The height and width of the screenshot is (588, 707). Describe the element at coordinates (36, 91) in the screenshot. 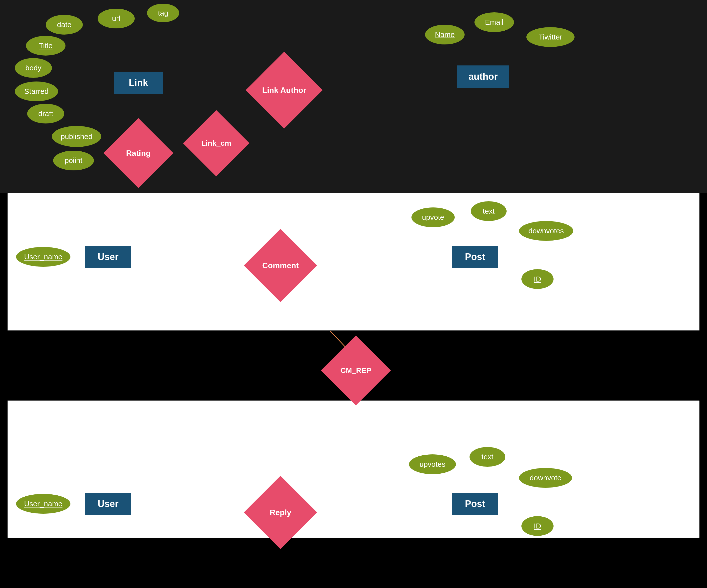

I see `attr-starred: Starred` at that location.